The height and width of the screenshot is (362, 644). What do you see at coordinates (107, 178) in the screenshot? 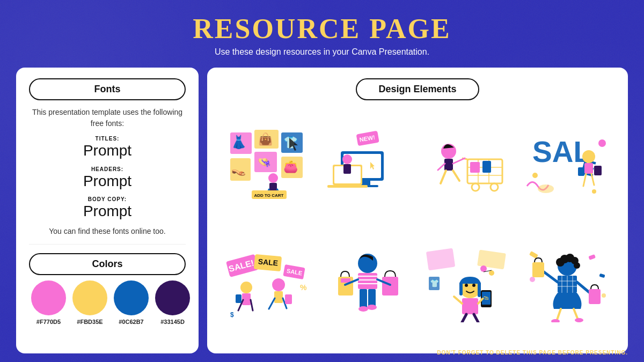
I see `font-entry-headers: HEADERS: Prompt` at bounding box center [107, 178].